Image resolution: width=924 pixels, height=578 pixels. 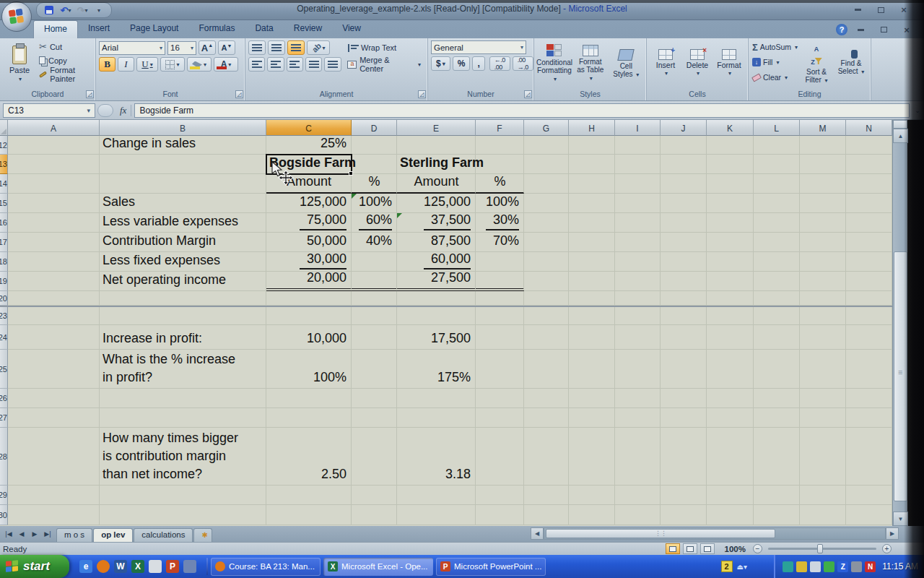 I want to click on cell-N26, so click(x=869, y=399).